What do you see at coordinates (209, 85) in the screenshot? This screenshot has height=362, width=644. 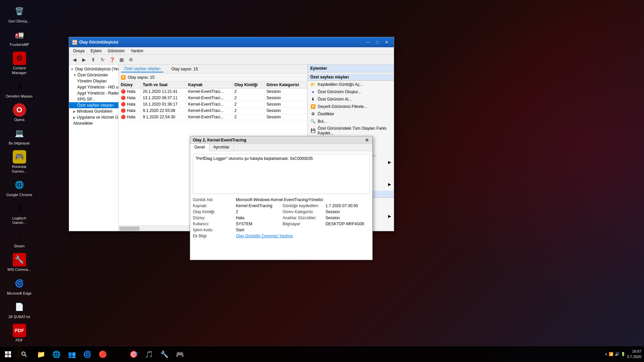 I see `col-kaynak: Kaynak` at bounding box center [209, 85].